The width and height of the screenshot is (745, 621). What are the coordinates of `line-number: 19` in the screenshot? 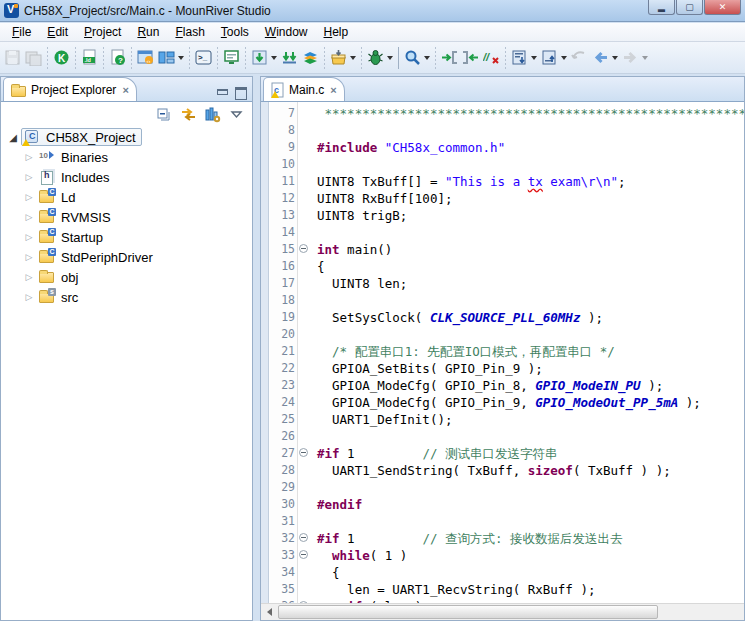 It's located at (282, 318).